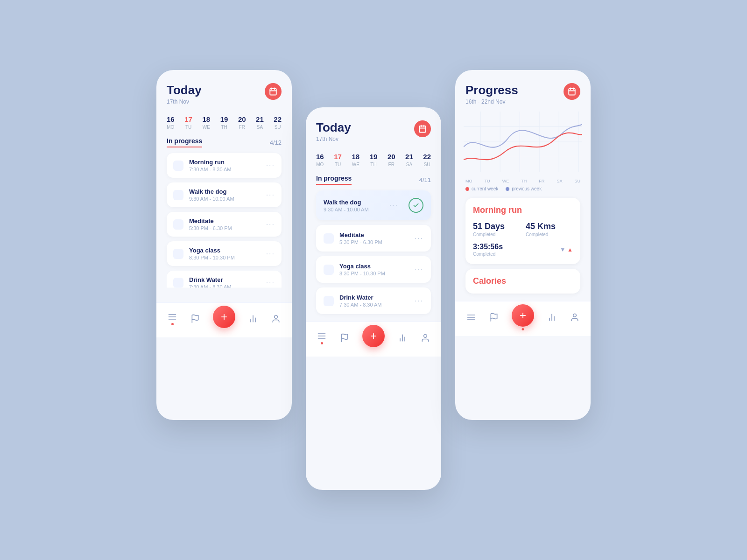  Describe the element at coordinates (184, 91) in the screenshot. I see `screen1-title: Today` at that location.